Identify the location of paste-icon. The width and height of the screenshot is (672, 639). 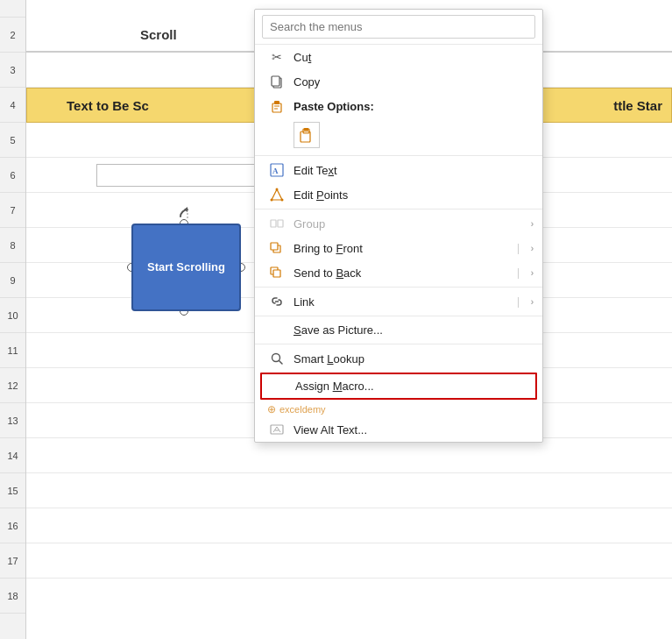
(277, 106).